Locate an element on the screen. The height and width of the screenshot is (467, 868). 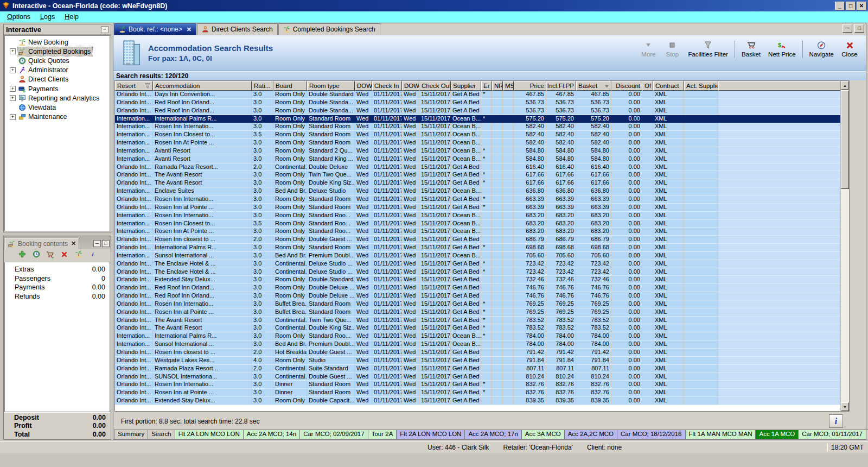
column-header-er: Er is located at coordinates (487, 86).